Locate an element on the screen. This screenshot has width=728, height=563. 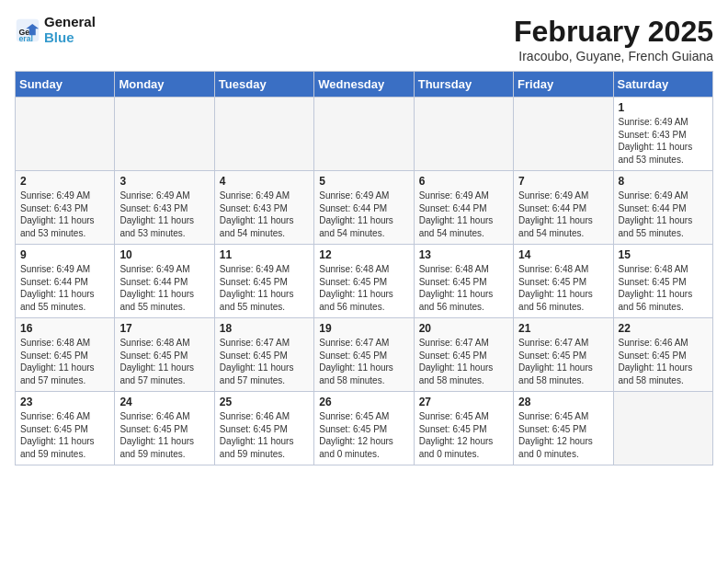
svg-text: eral is located at coordinates (26, 39).